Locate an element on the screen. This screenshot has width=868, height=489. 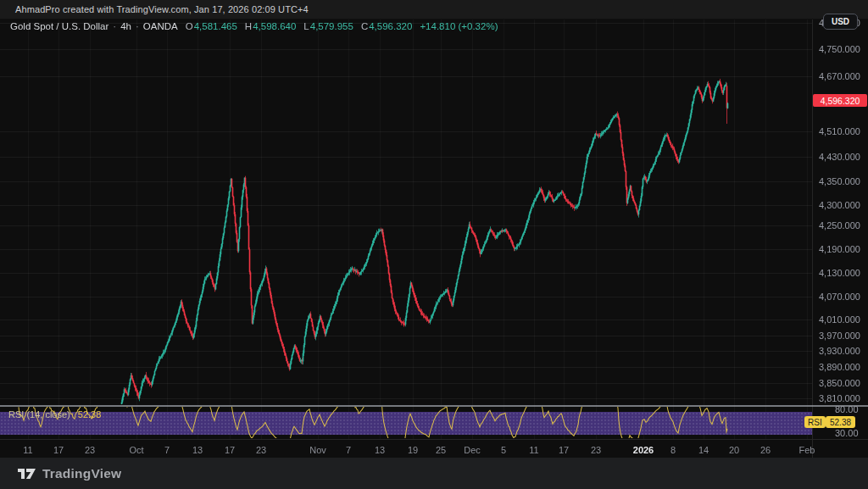
time-axis-label: 25 is located at coordinates (441, 450).